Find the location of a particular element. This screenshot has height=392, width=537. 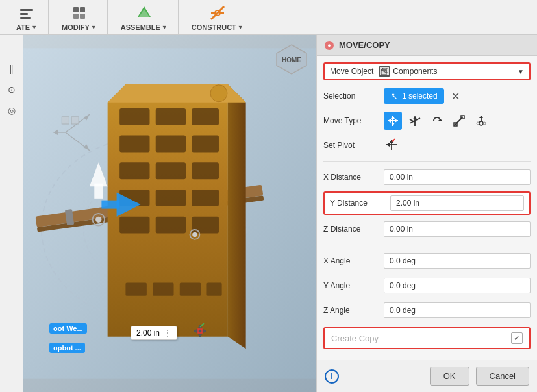

cancel-button: Cancel is located at coordinates (503, 376).